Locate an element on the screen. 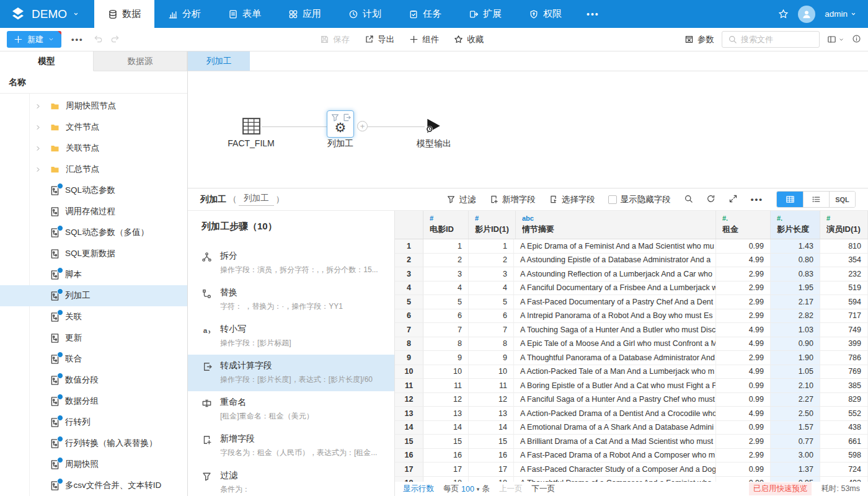  tree-item-15: 行转列 is located at coordinates (94, 422).